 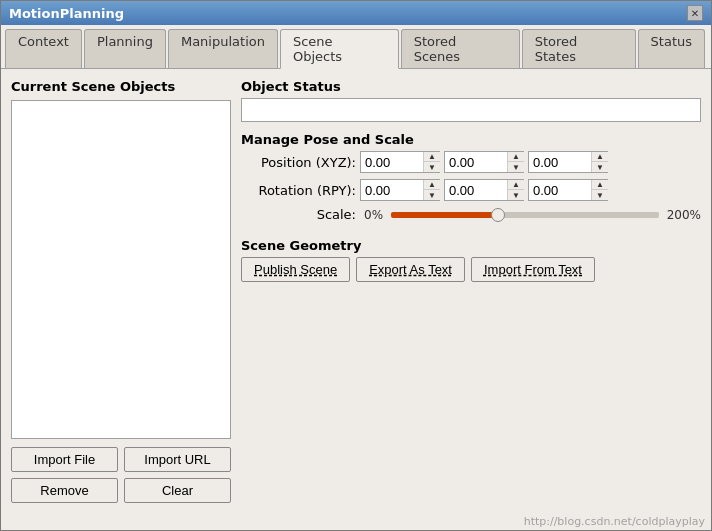 I want to click on pos-z-down: ▼, so click(x=600, y=167).